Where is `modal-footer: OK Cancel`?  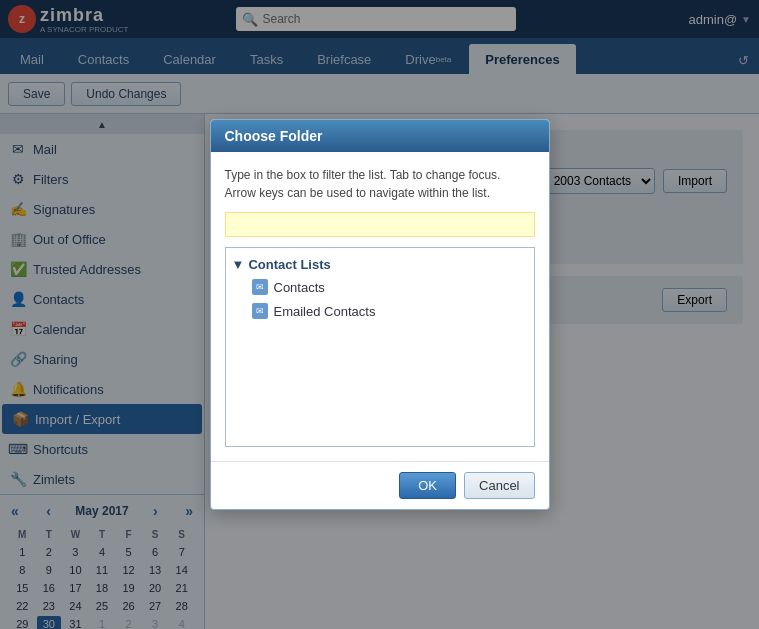 modal-footer: OK Cancel is located at coordinates (380, 485).